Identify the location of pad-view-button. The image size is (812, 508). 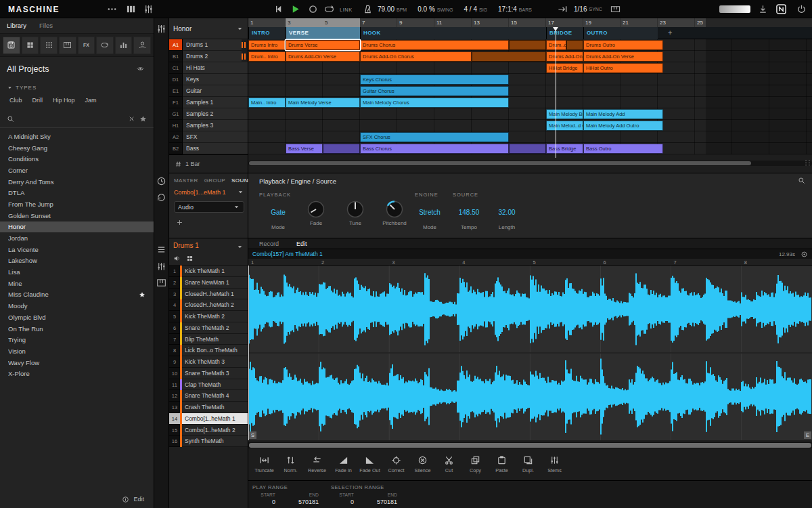
(189, 259).